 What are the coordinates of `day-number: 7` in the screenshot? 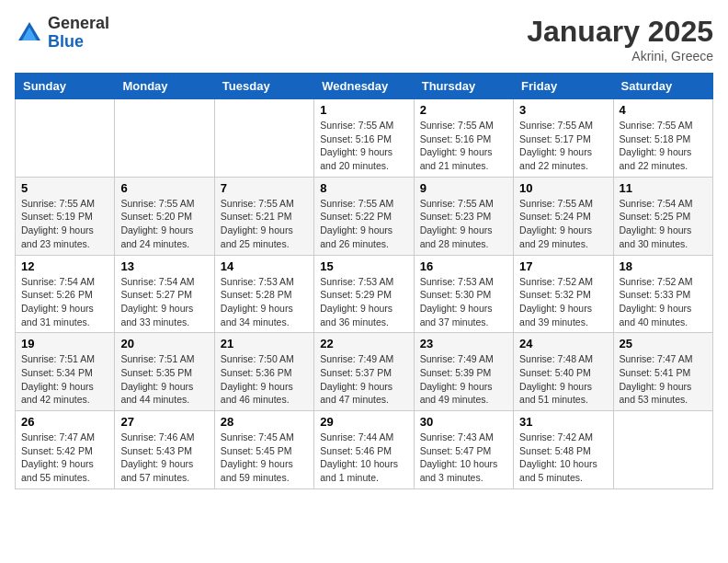 It's located at (265, 188).